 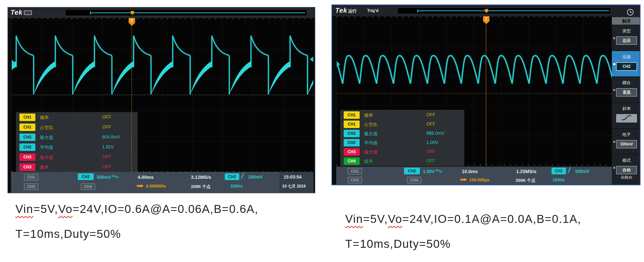 What do you see at coordinates (463, 225) in the screenshot?
I see `caption-line-1: Vin=5V,Vo=24V,IO=0.1A@A=0.0A,B=0.1A,` at bounding box center [463, 225].